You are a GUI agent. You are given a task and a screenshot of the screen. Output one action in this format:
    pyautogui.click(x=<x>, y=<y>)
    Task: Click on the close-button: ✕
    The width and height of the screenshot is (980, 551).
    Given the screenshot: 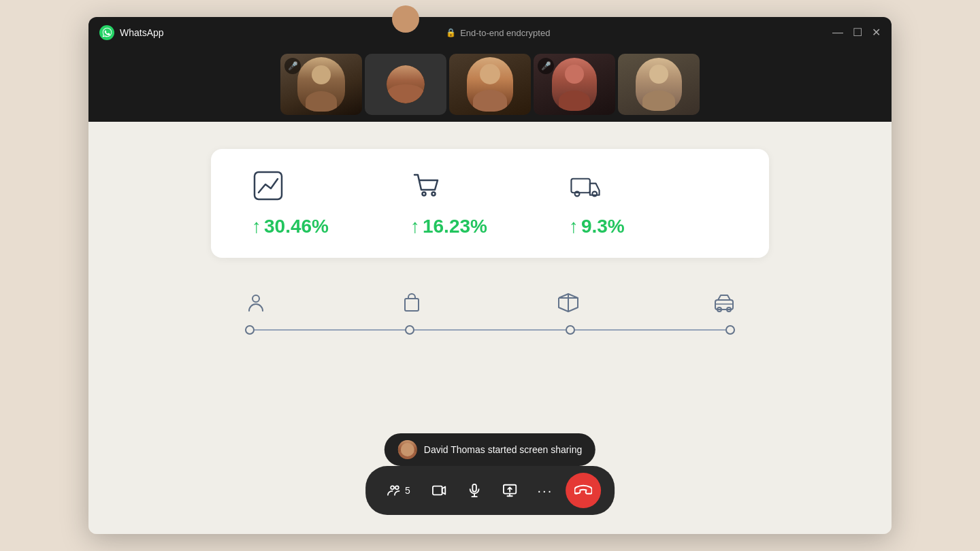 What is the action you would take?
    pyautogui.click(x=877, y=33)
    